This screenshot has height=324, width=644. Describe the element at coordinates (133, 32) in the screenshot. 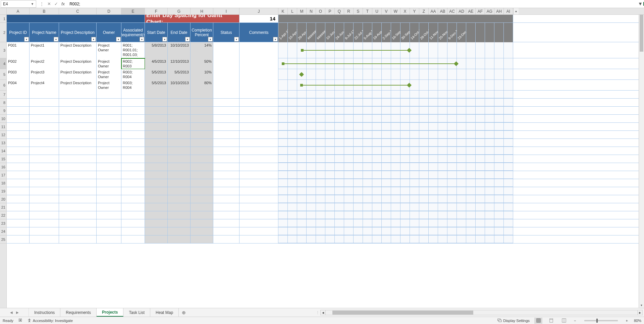

I see `table-header-cell: Associated Requirement(s)▾` at that location.